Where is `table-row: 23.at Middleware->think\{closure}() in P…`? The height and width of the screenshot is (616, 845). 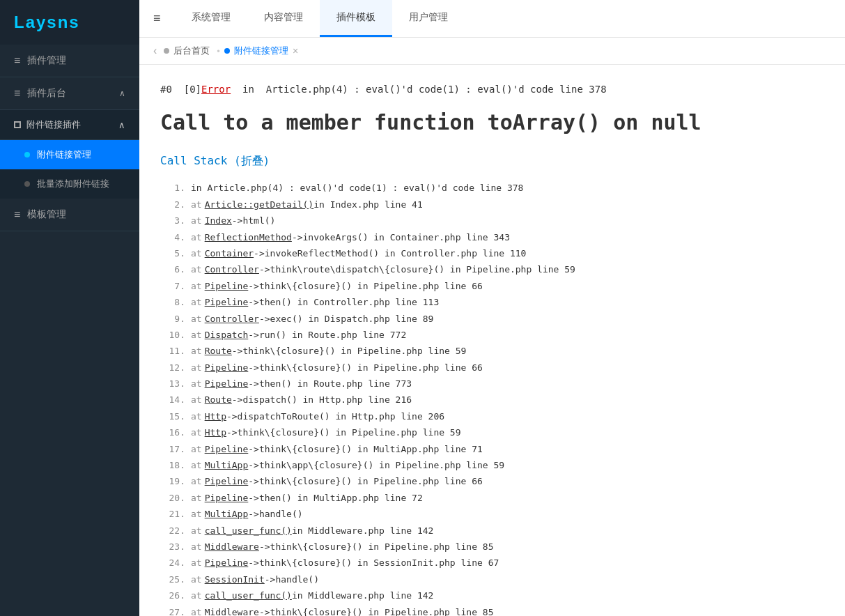
table-row: 23.at Middleware->think\{closure}() in P… is located at coordinates (492, 546).